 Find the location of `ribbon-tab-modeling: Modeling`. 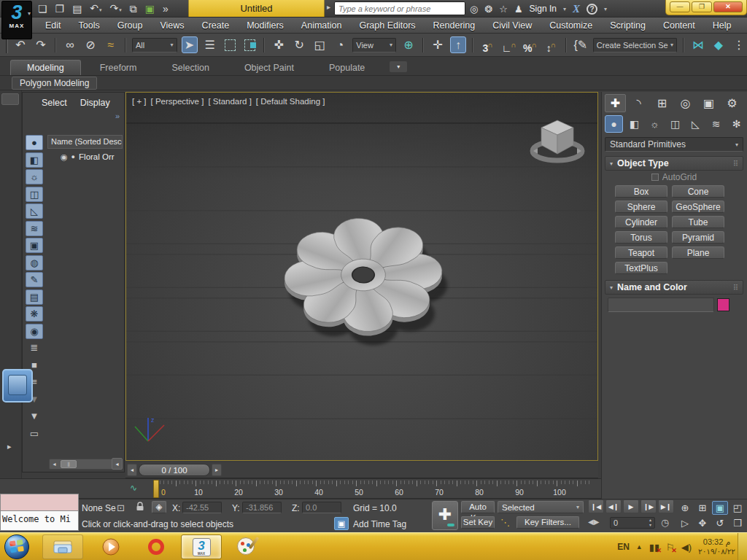

ribbon-tab-modeling: Modeling is located at coordinates (45, 67).